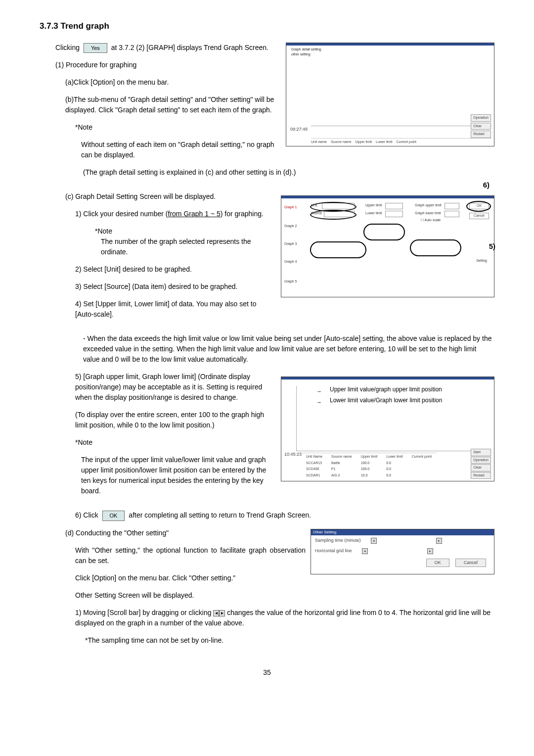 This screenshot has width=534, height=756. I want to click on step-c3: 3) Select [Source] (Data item) desired t…, so click(177, 287).